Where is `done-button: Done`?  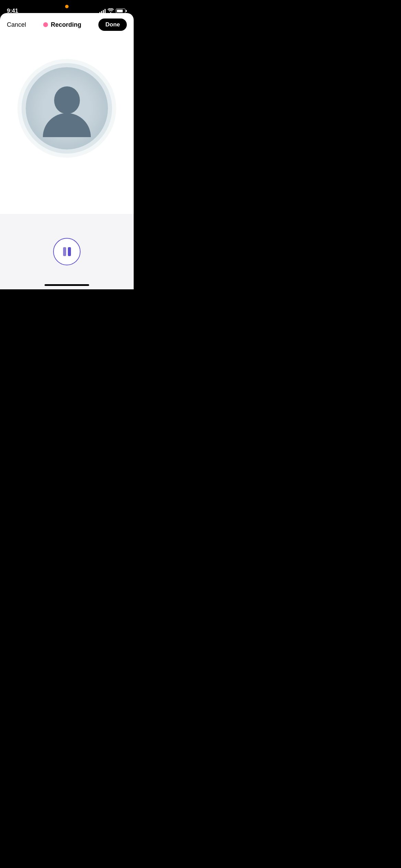
done-button: Done is located at coordinates (112, 25).